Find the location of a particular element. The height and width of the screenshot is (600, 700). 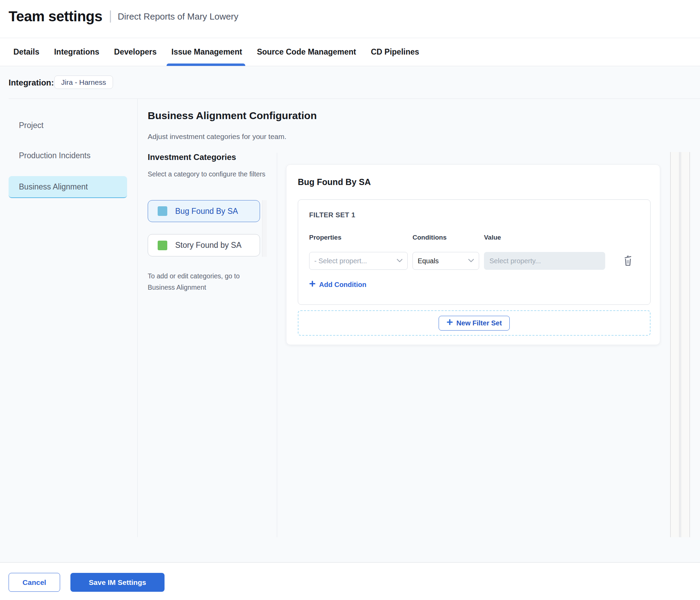

investment-categories-hint: Select a category to configure the filte… is located at coordinates (207, 174).